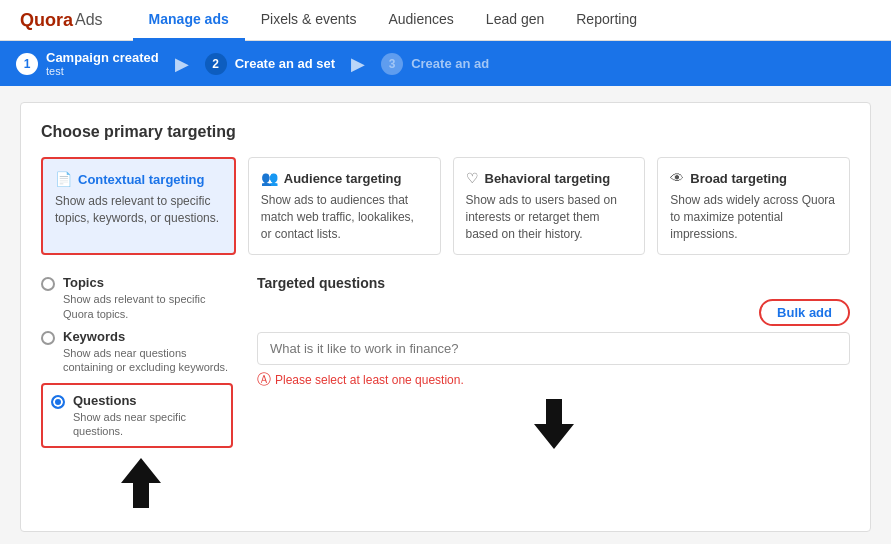 This screenshot has width=891, height=544. What do you see at coordinates (264, 380) in the screenshot?
I see `error-icon: Ⓐ` at bounding box center [264, 380].